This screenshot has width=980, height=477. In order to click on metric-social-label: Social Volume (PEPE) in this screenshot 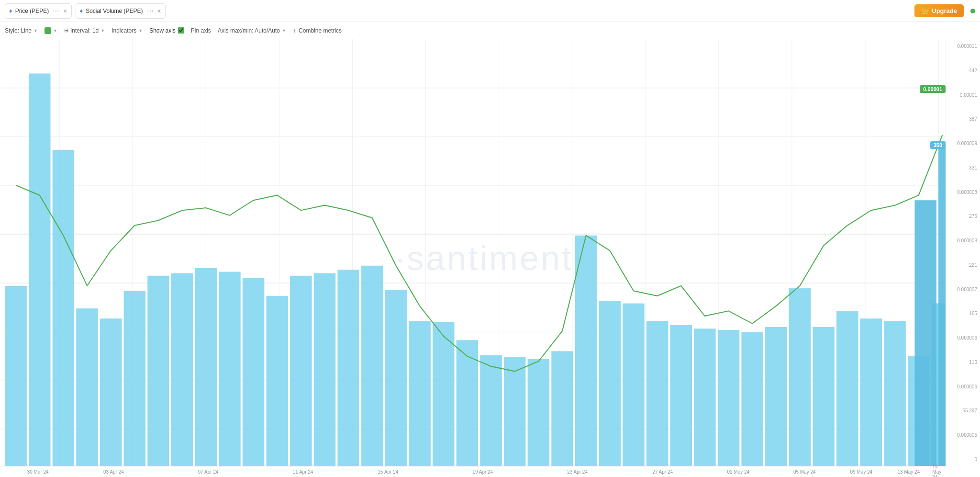, I will do `click(114, 11)`.